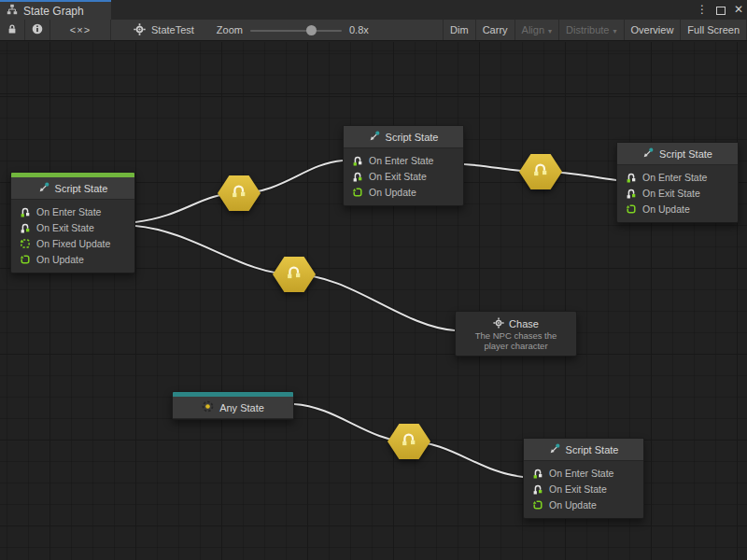 This screenshot has width=747, height=560. Describe the element at coordinates (293, 30) in the screenshot. I see `zoom-control: Zoom 0.8x` at that location.